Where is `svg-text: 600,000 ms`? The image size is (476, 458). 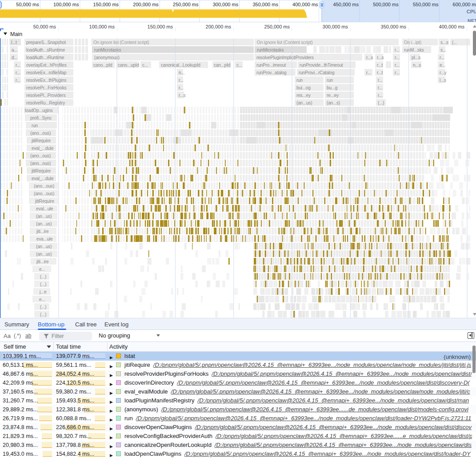 svg-text: 600,000 ms is located at coordinates (464, 4).